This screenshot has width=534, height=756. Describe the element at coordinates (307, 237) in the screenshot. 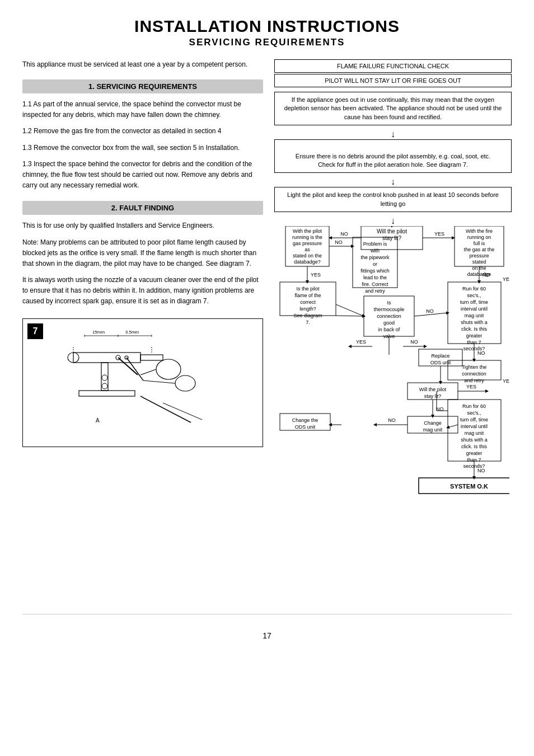

I see `svg-text: running is the` at that location.